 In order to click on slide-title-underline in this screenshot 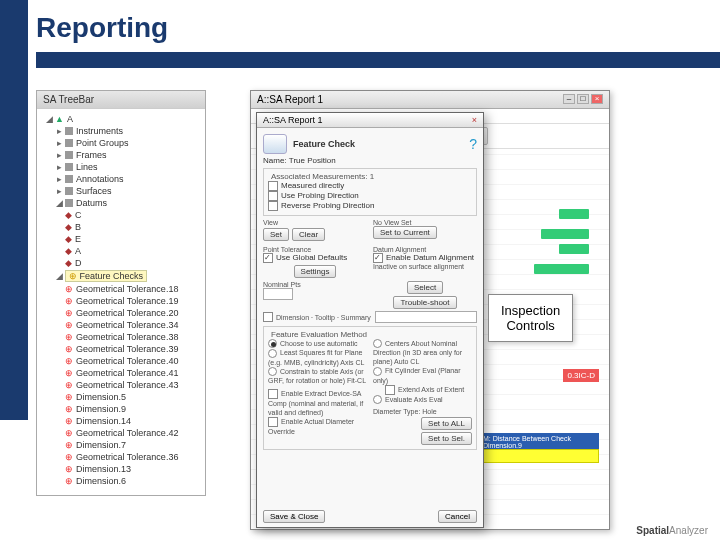, I will do `click(378, 60)`.